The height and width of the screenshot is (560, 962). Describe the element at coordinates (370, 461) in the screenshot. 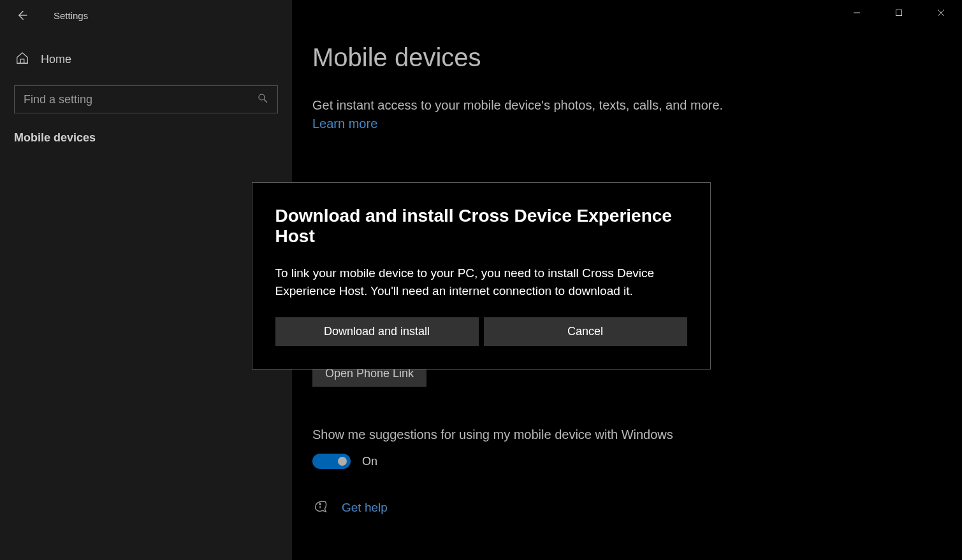

I see `toggle-state-label: On` at that location.